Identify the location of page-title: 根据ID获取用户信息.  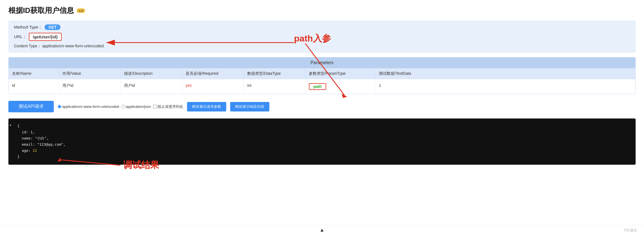
(41, 11).